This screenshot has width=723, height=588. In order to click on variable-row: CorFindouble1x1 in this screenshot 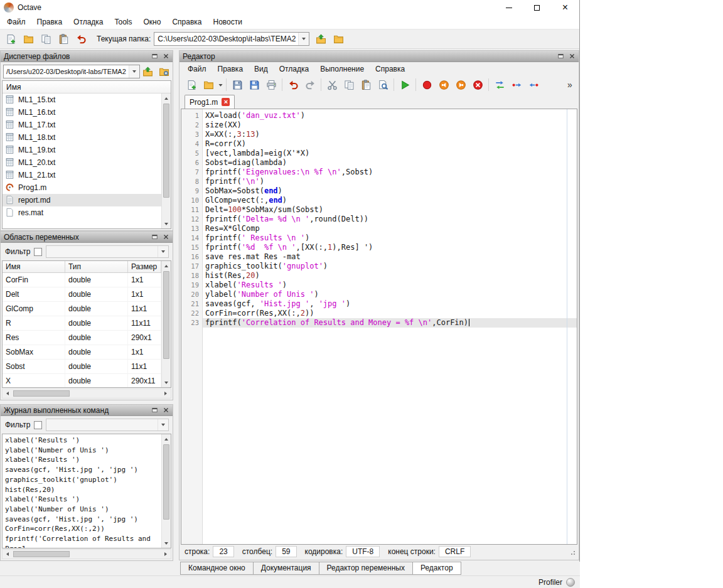, I will do `click(87, 280)`.